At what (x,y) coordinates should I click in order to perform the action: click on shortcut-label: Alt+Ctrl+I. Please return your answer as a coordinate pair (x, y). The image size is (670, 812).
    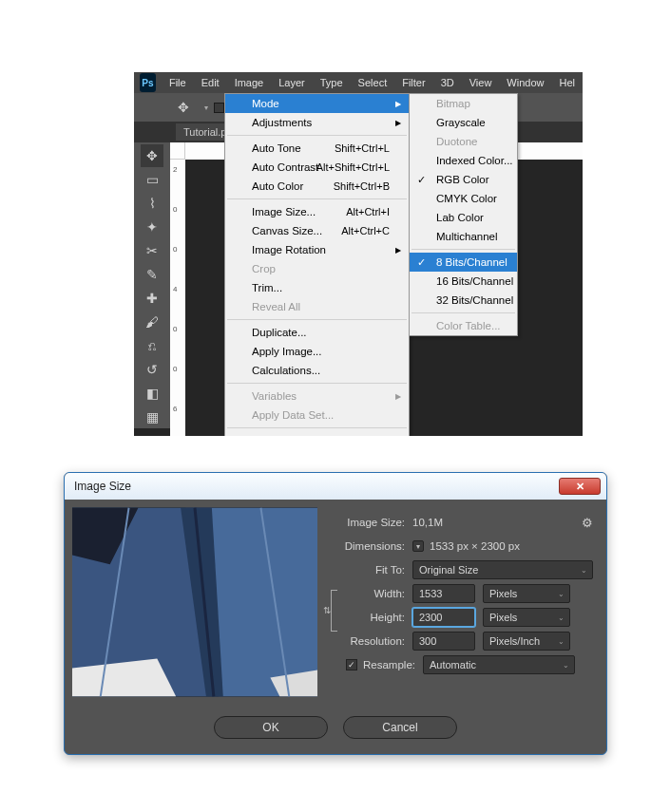
    Looking at the image, I should click on (368, 212).